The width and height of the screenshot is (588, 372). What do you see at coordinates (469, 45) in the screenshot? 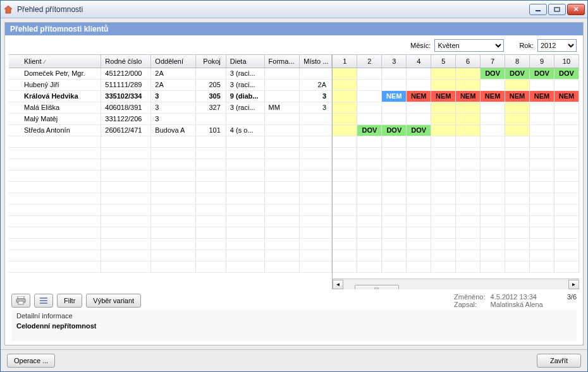
I see `month-select: Květen` at bounding box center [469, 45].